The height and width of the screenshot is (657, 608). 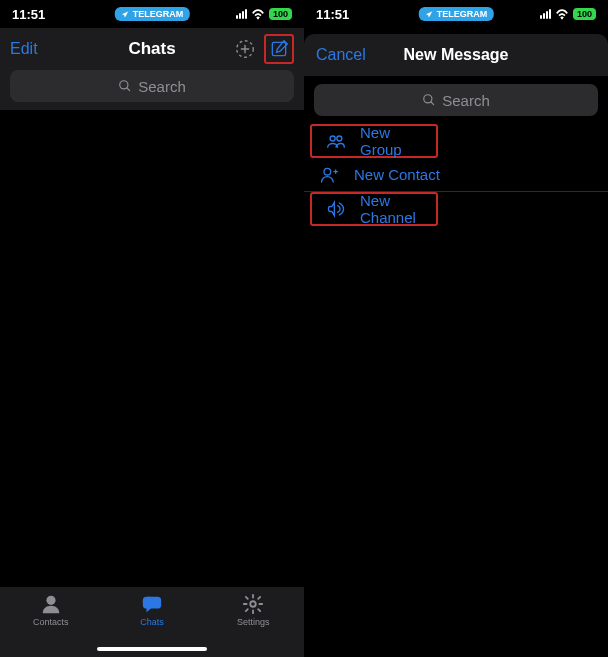 I want to click on new-message-menu: New Group New Contact New Channel, so click(x=456, y=175).